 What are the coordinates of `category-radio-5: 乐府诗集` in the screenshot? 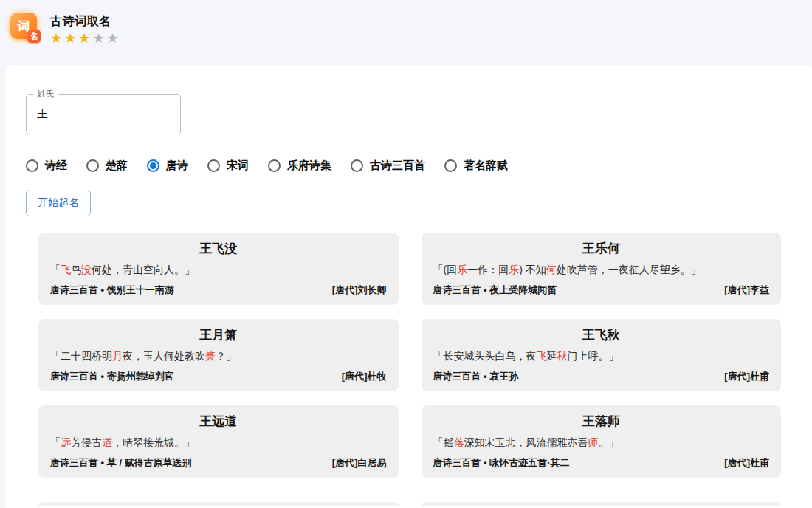 It's located at (300, 165).